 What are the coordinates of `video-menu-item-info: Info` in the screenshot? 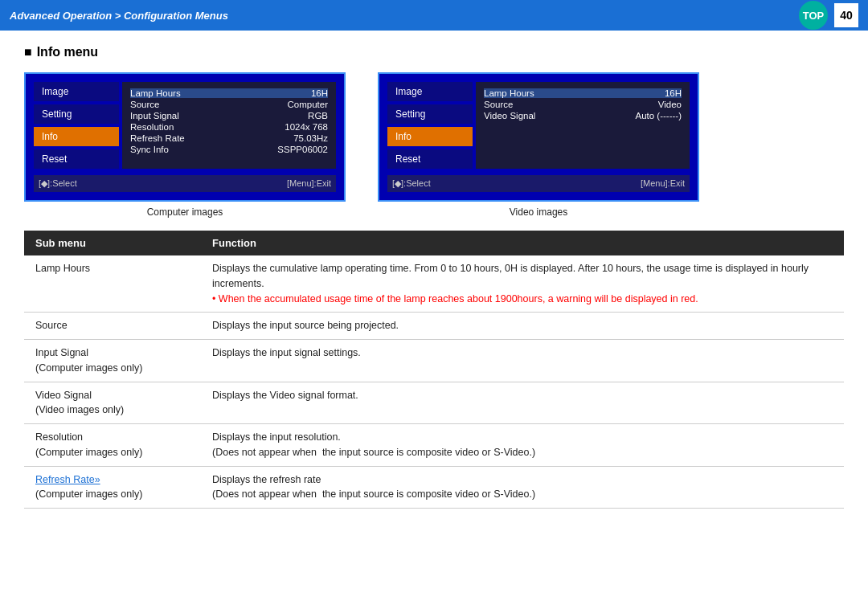 It's located at (430, 137).